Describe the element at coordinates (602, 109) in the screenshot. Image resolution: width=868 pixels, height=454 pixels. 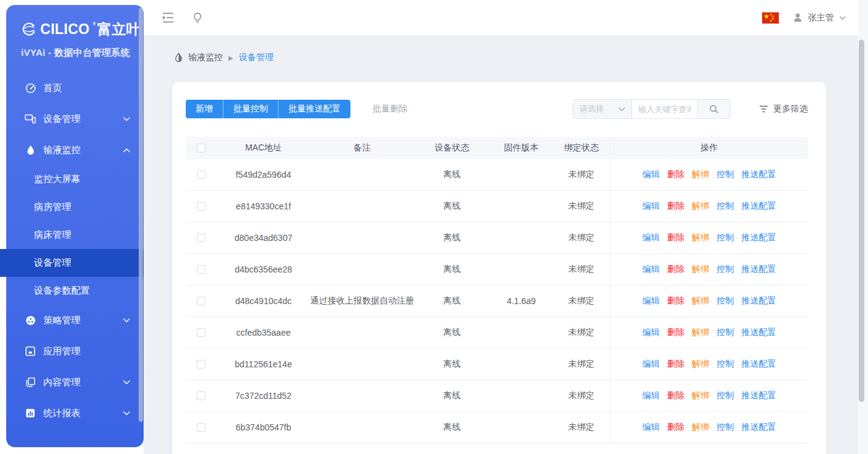
I see `filter-select: 请选择` at that location.